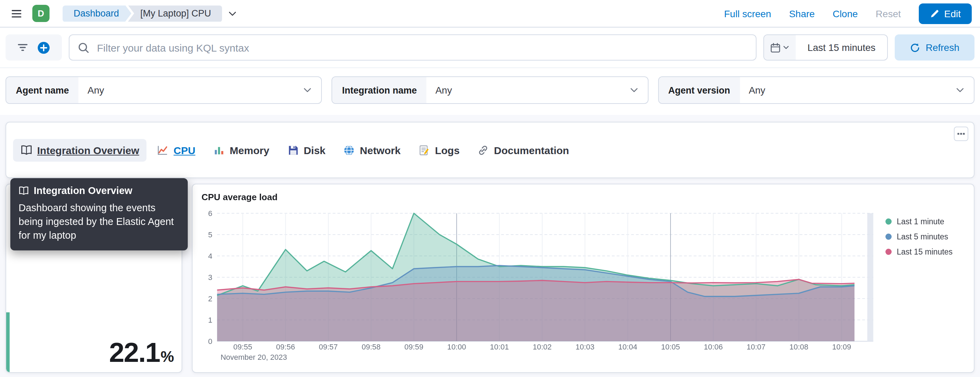  What do you see at coordinates (848, 90) in the screenshot?
I see `control-value: Any` at bounding box center [848, 90].